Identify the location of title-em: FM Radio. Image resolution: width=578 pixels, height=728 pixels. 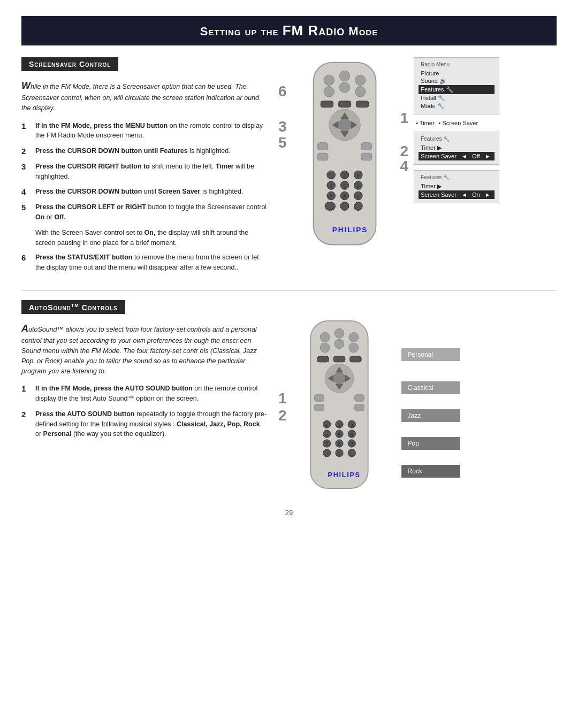
(314, 30).